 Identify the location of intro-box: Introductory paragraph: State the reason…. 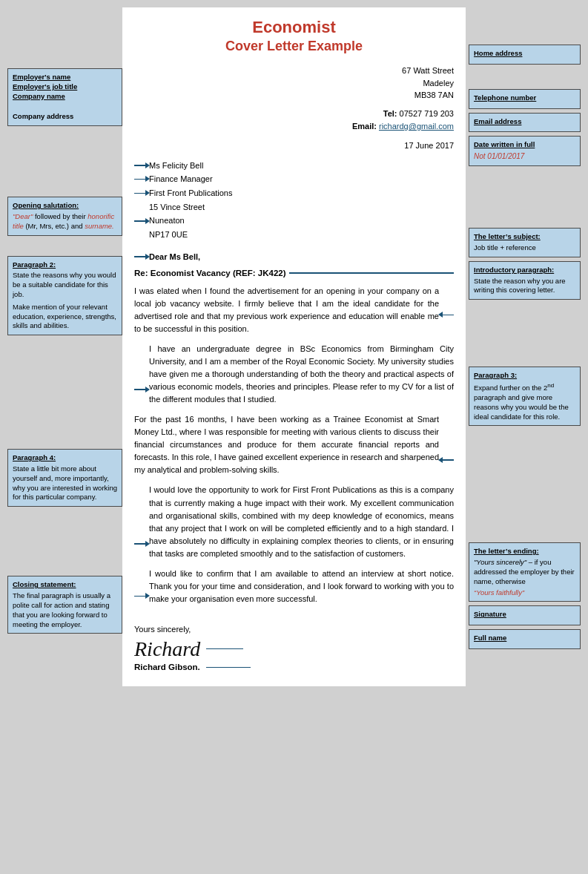
(525, 280).